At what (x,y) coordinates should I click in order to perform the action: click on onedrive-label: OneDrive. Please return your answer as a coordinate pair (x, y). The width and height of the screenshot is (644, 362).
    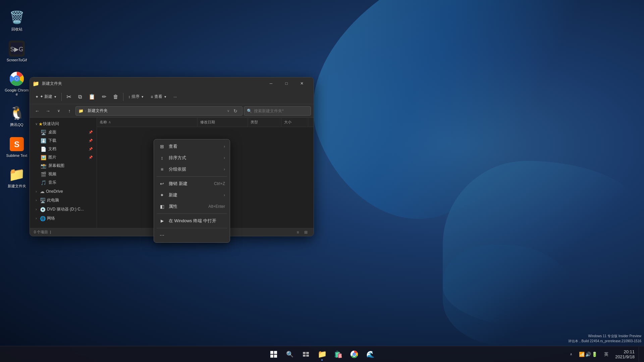
    Looking at the image, I should click on (69, 191).